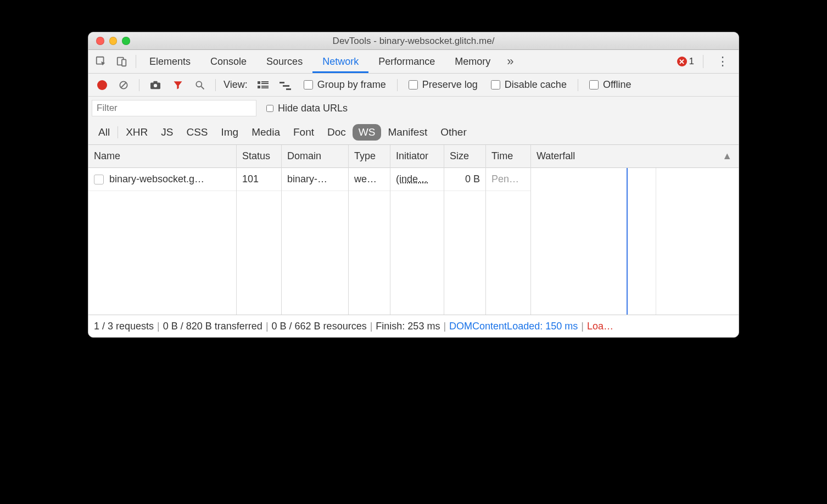  Describe the element at coordinates (369, 180) in the screenshot. I see `cell-type: we…` at that location.